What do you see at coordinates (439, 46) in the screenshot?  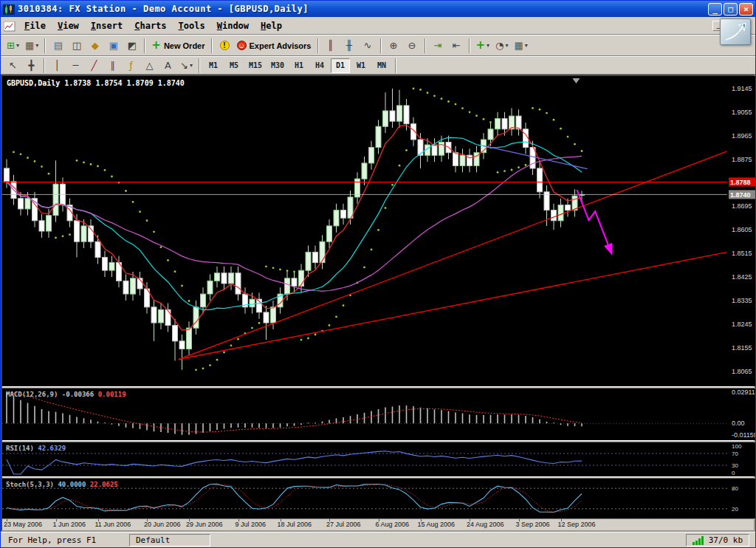 I see `auto-scroll-button: ⇥` at bounding box center [439, 46].